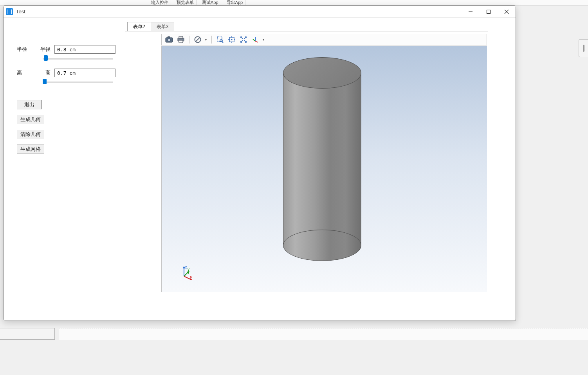 The height and width of the screenshot is (375, 588). What do you see at coordinates (160, 2) in the screenshot?
I see `ribbon-input-controls: 输入控件` at bounding box center [160, 2].